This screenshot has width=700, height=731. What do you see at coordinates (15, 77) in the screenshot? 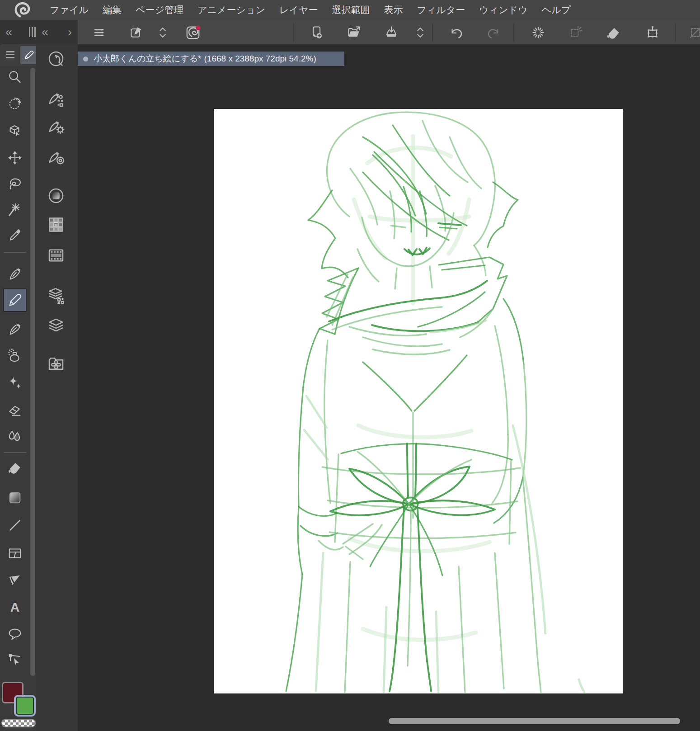
I see `zoom-tool-icon` at bounding box center [15, 77].